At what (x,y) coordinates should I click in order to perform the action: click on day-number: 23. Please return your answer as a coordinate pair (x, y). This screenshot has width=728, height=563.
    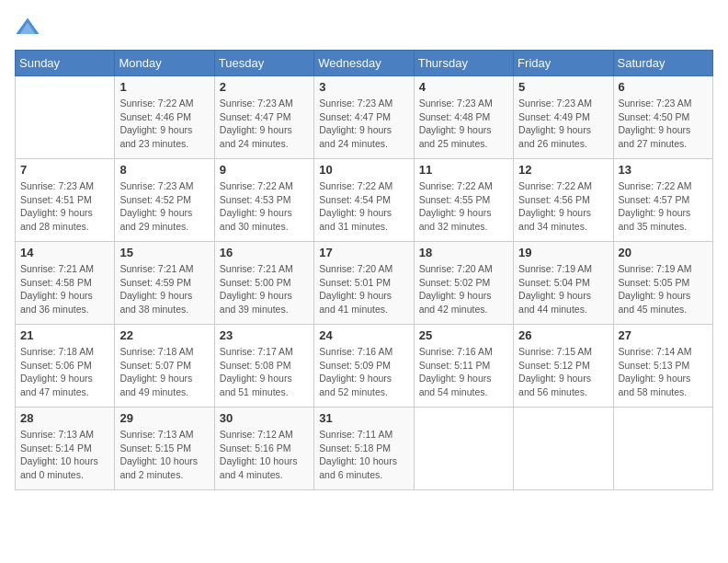
    Looking at the image, I should click on (265, 335).